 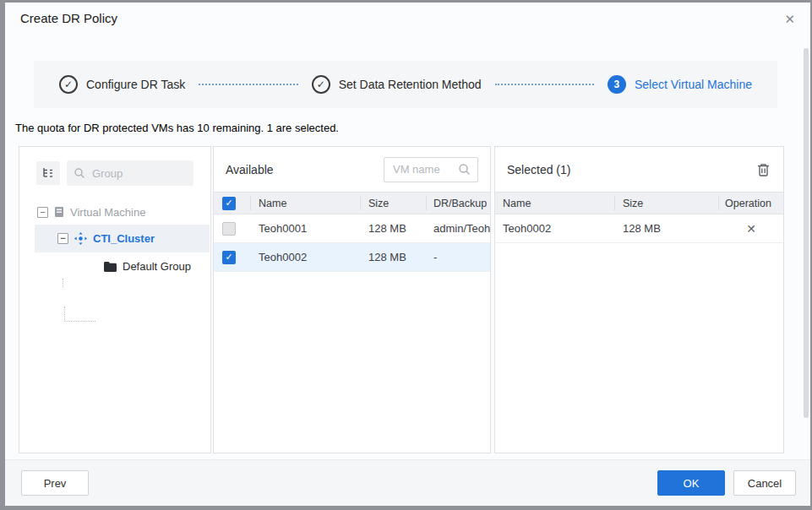 I want to click on remove-all-button, so click(x=764, y=170).